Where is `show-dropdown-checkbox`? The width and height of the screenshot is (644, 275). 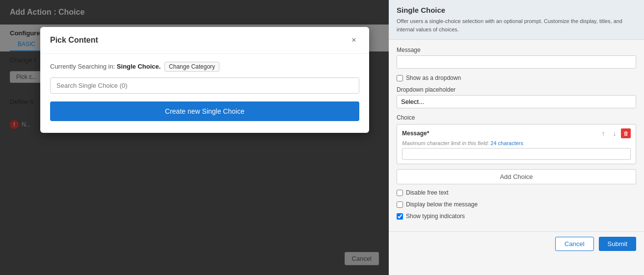
show-dropdown-checkbox is located at coordinates (400, 78).